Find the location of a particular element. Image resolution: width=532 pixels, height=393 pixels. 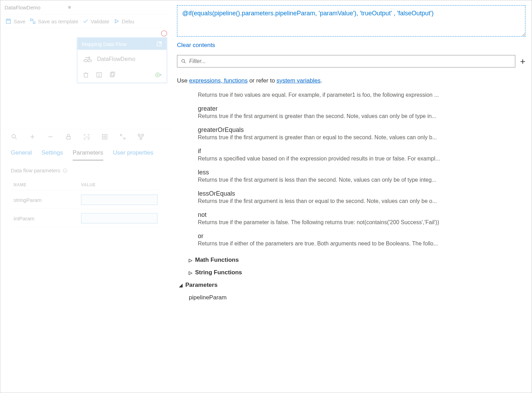

info-icon is located at coordinates (65, 171).